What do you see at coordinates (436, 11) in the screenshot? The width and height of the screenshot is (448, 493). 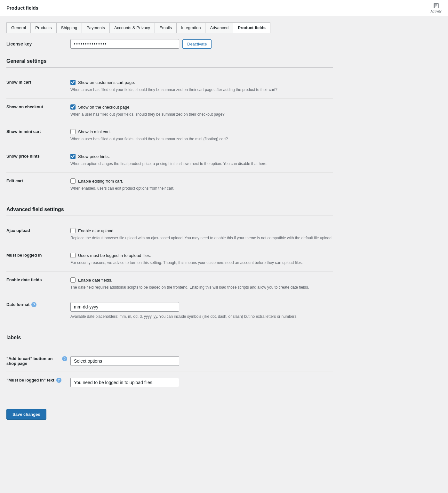 I see `activity-label: Activity` at bounding box center [436, 11].